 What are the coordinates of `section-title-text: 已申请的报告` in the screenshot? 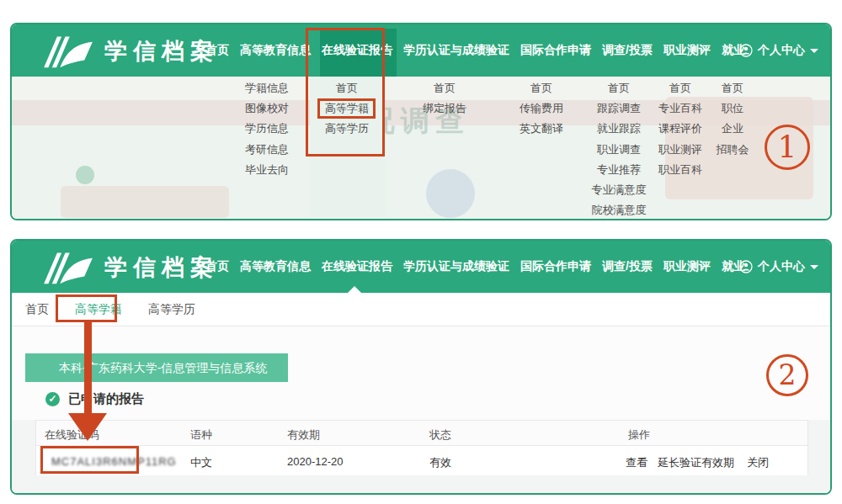 It's located at (106, 399).